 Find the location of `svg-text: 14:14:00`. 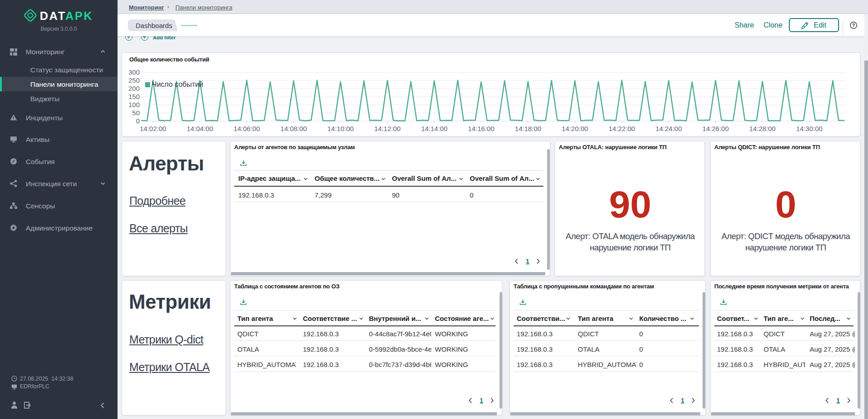

svg-text: 14:14:00 is located at coordinates (434, 128).